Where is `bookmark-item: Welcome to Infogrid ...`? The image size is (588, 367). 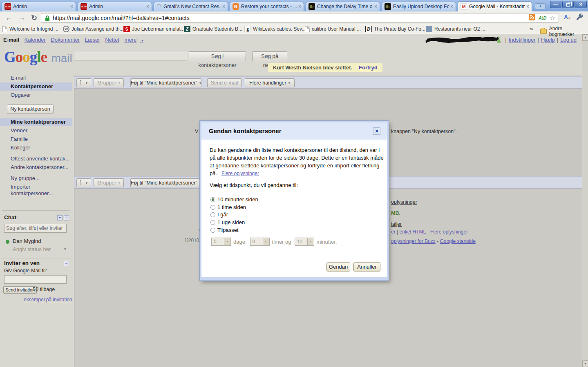
bookmark-item: Welcome to Infogrid ... is located at coordinates (33, 29).